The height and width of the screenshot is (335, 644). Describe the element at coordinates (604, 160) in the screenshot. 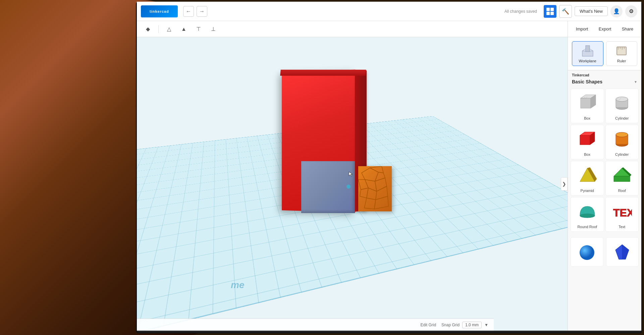

I see `shapes-grid: Box` at that location.